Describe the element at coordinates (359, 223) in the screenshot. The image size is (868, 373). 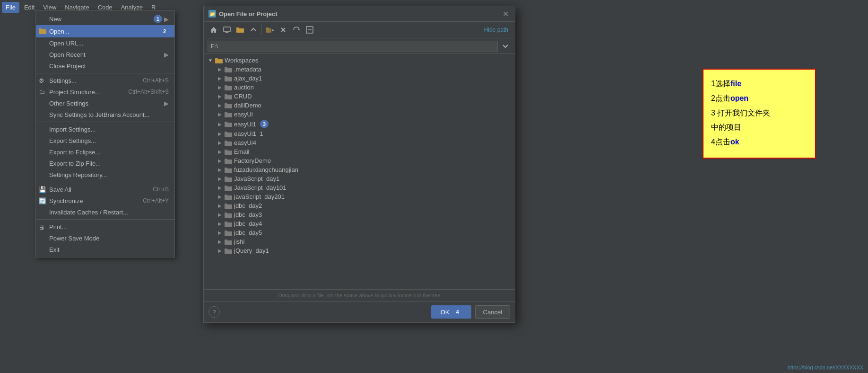
I see `tree-item-jdbc-day4: ▶ jdbc_day4` at that location.